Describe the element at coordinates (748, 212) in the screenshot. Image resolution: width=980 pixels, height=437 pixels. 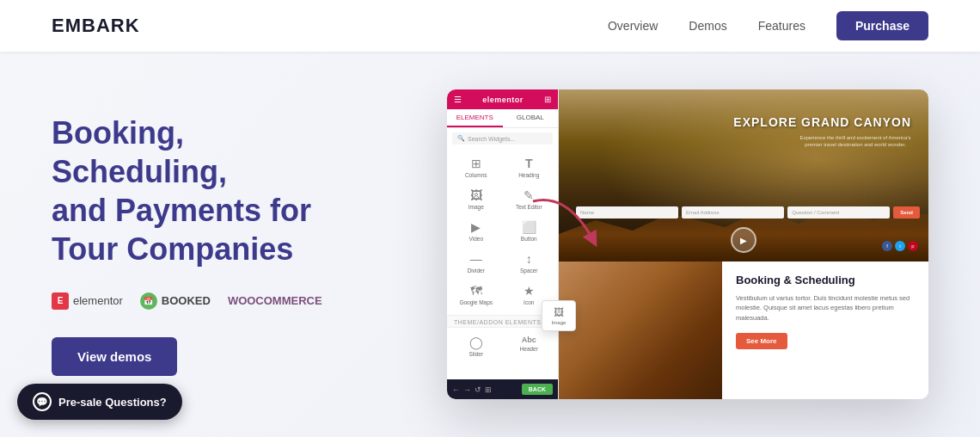
I see `preview-hero-form: Name Email Address Question / Comment Se…` at that location.